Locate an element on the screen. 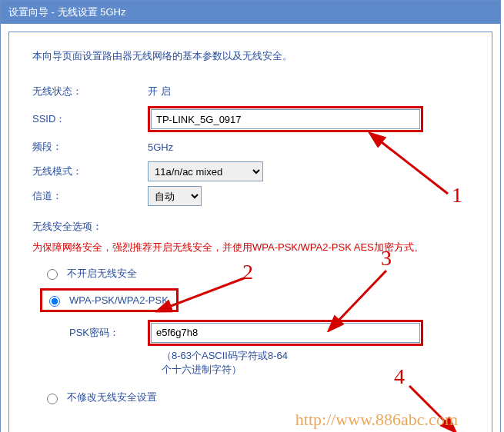 Image resolution: width=504 pixels, height=432 pixels. radio-row-off: 不开启无线安全 is located at coordinates (260, 274).